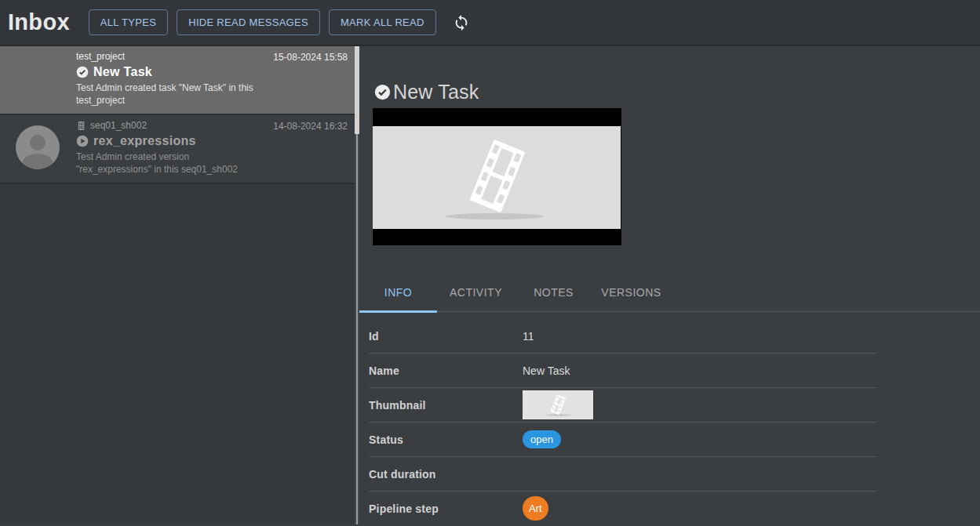 Image resolution: width=980 pixels, height=526 pixels. I want to click on table-row-name: Name New Task, so click(623, 371).